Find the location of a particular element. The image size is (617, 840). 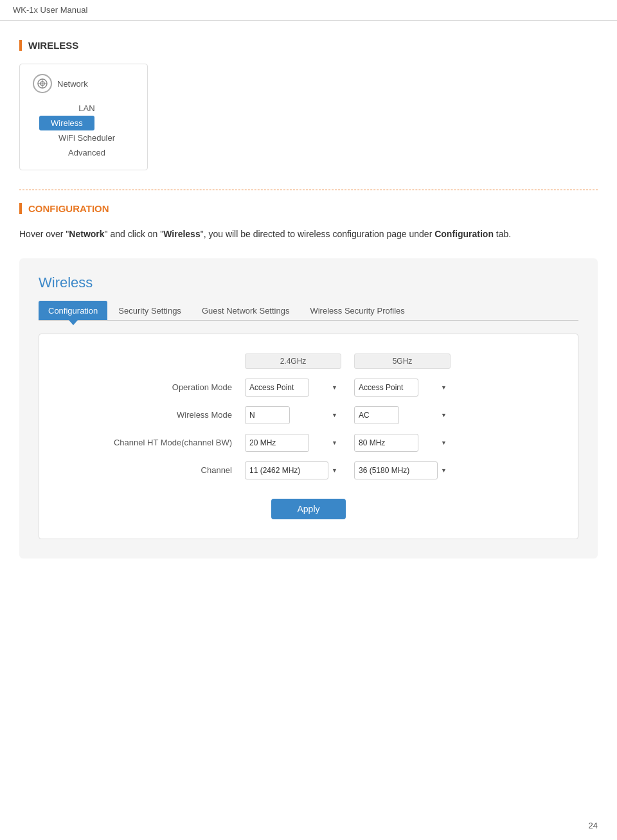

operation-mode-2g-select: Access Point Client Repeater is located at coordinates (277, 388).